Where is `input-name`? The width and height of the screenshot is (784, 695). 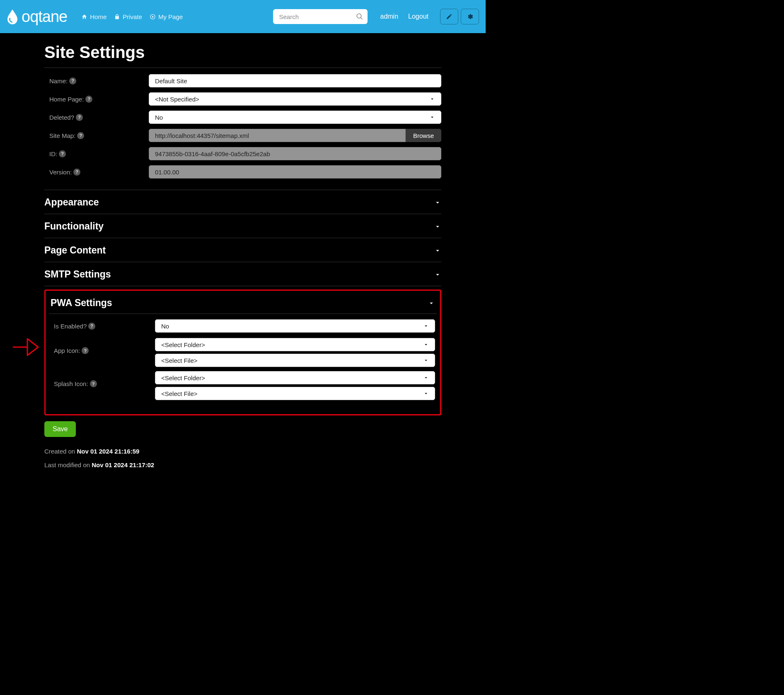 input-name is located at coordinates (295, 81).